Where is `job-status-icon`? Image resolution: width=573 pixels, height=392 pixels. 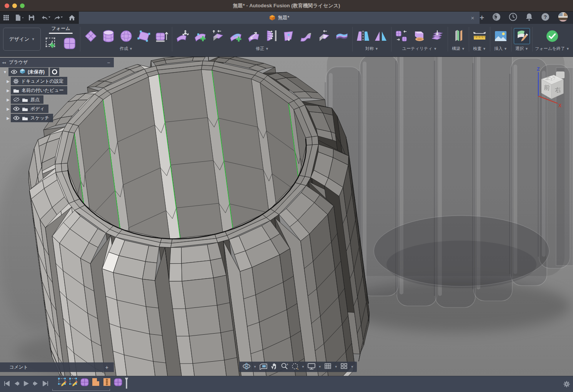
job-status-icon is located at coordinates (513, 18).